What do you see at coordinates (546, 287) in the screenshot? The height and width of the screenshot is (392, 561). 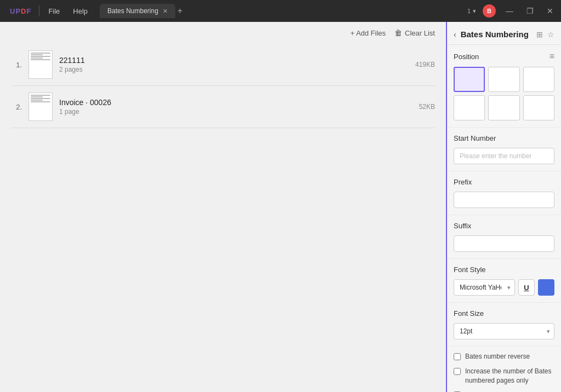 I see `font-color-button` at bounding box center [546, 287].